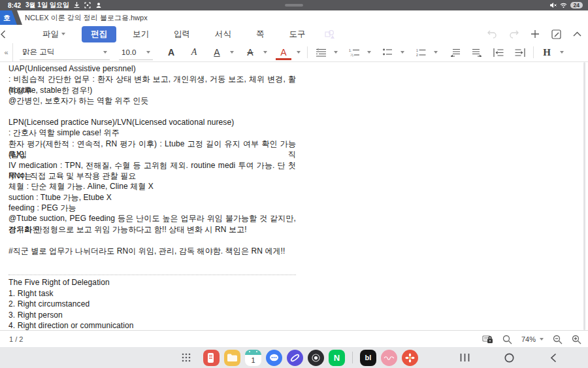 The height and width of the screenshot is (368, 588). What do you see at coordinates (217, 52) in the screenshot?
I see `underline-button: A` at bounding box center [217, 52].